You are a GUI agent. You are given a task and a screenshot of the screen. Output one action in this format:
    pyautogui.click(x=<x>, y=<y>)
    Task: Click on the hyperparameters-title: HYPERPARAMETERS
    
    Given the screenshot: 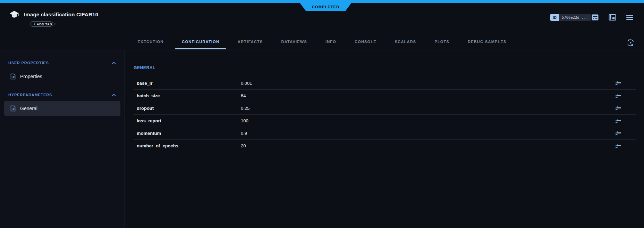 What is the action you would take?
    pyautogui.click(x=30, y=95)
    